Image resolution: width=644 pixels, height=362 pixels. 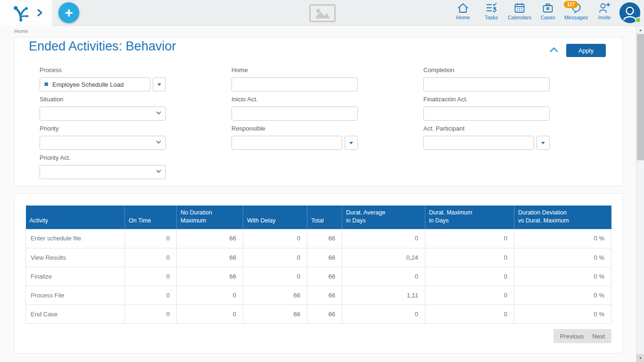 What do you see at coordinates (295, 114) in the screenshot?
I see `inicio-act-input` at bounding box center [295, 114].